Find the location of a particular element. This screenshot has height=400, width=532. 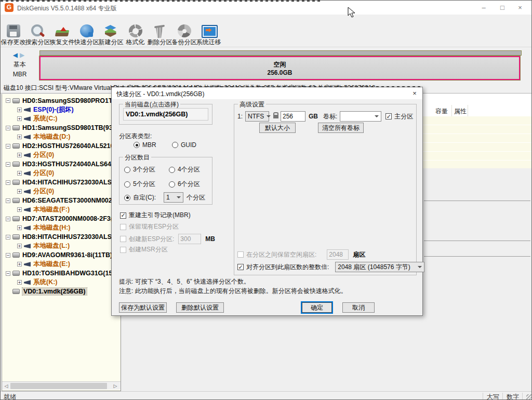

scrollbar-thumb is located at coordinates (59, 386).